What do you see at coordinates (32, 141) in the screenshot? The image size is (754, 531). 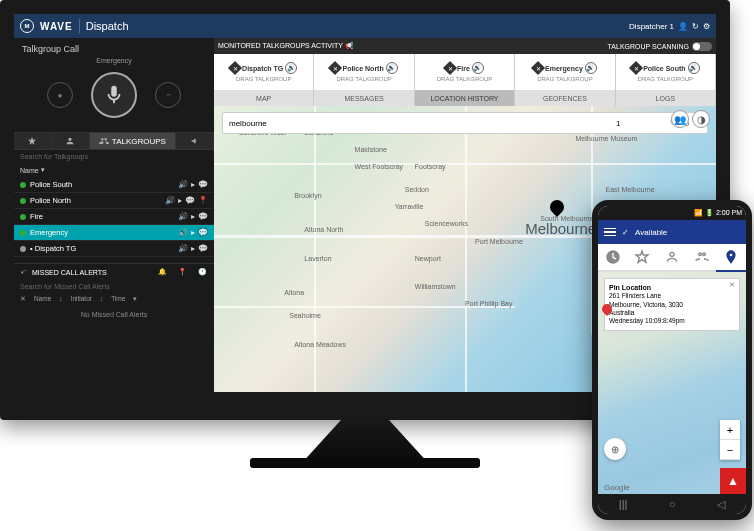 I see `star-icon` at bounding box center [32, 141].